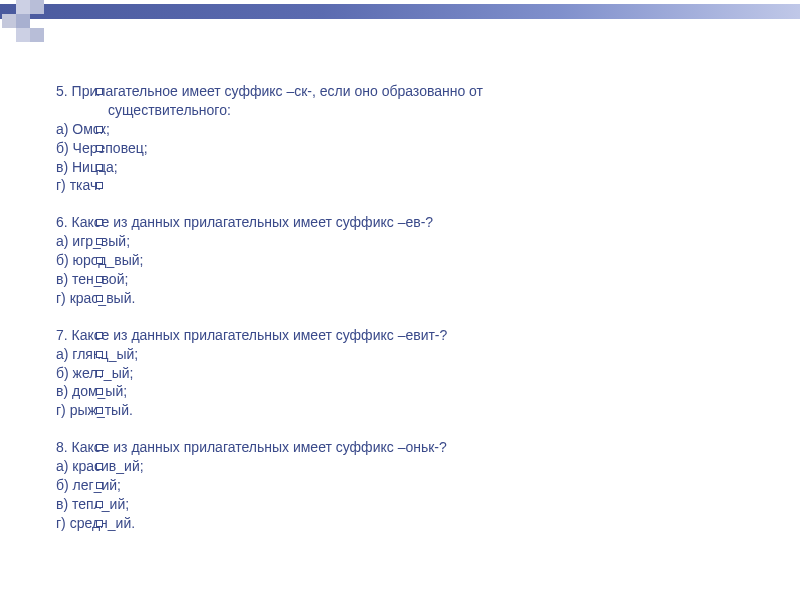  What do you see at coordinates (408, 186) in the screenshot?
I see `answer-option: г) ткач.` at bounding box center [408, 186].